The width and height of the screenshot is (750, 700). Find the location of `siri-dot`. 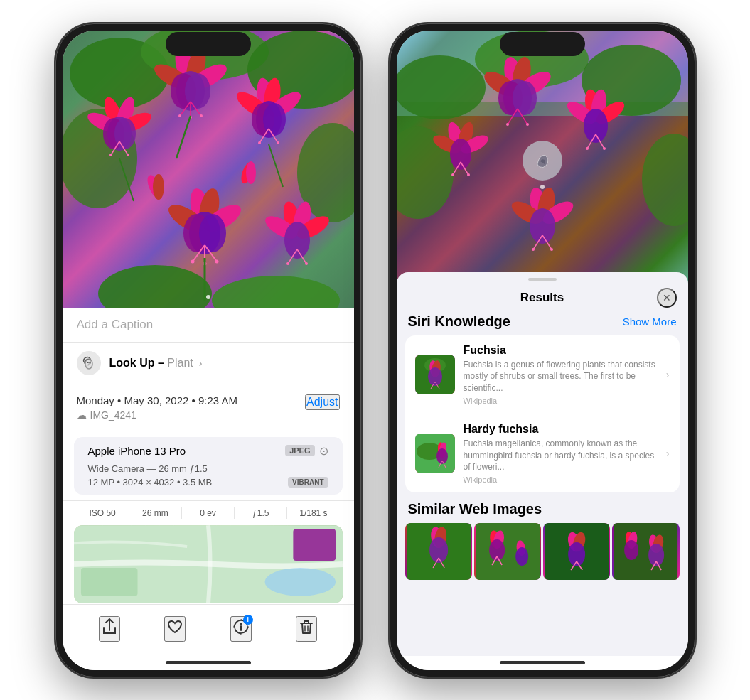

siri-dot is located at coordinates (542, 187).